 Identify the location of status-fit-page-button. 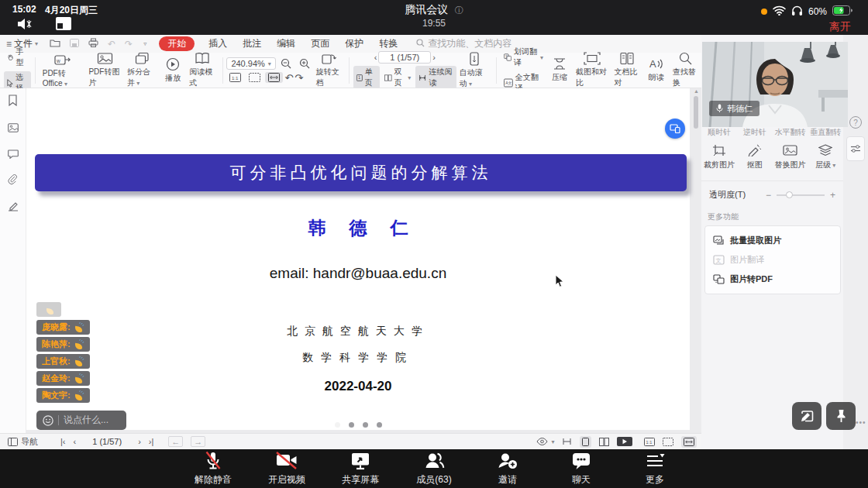
(668, 442).